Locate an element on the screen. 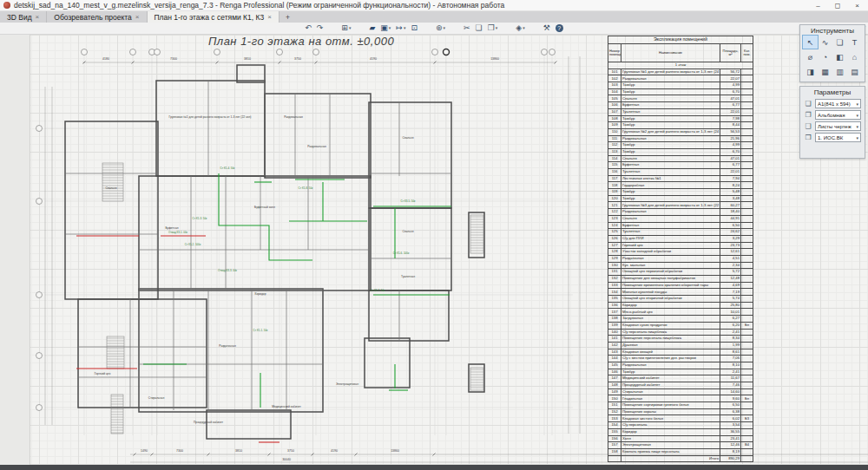 The width and height of the screenshot is (868, 470). table-row: 116Туалетная22,01 is located at coordinates (681, 173).